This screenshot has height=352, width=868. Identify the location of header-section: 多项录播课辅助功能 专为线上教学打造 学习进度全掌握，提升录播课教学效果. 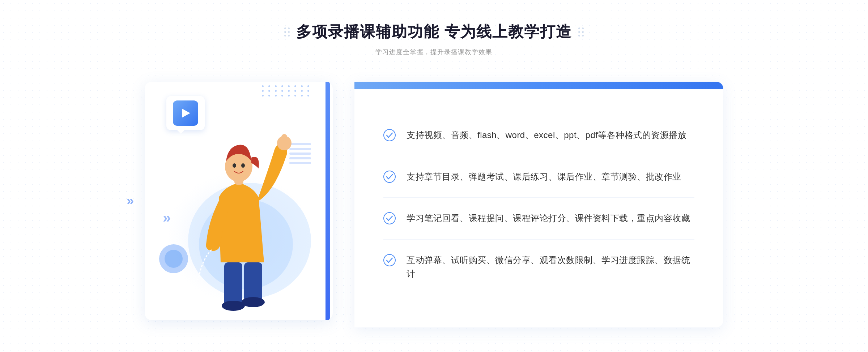
(434, 39).